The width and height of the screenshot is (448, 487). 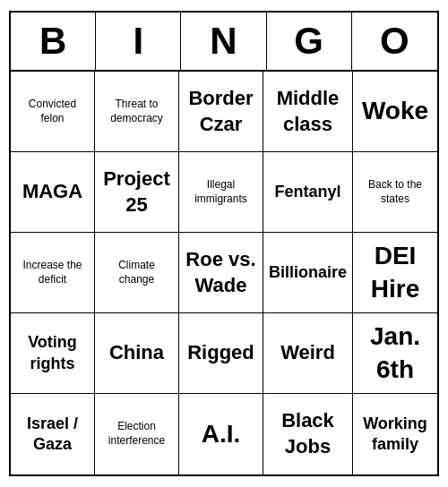 I want to click on bingo-cell-5: MAGA, so click(x=53, y=192).